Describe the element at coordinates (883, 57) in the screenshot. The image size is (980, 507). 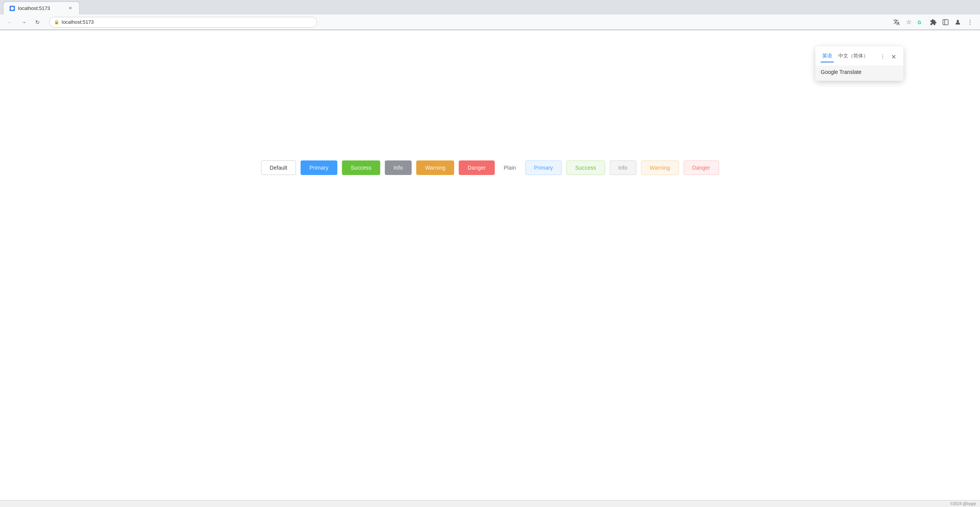
I see `translate-more-button` at that location.